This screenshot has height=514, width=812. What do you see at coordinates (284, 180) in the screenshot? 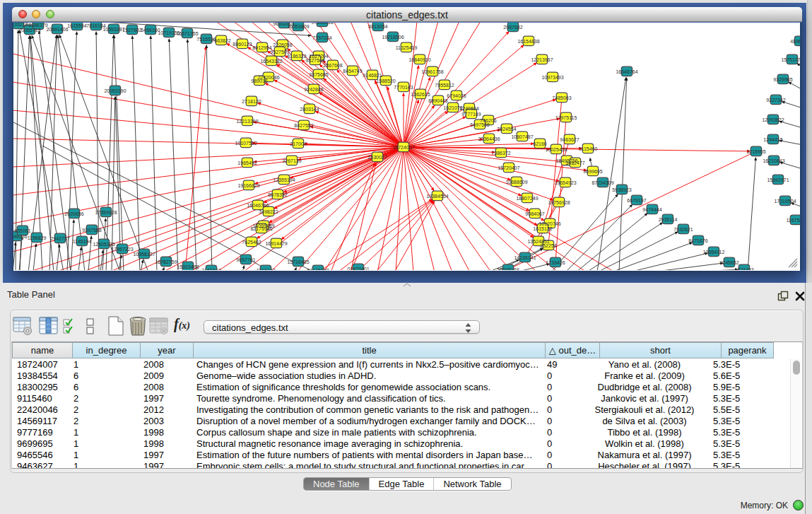
I see `svg-text: 12355194` at bounding box center [284, 180].